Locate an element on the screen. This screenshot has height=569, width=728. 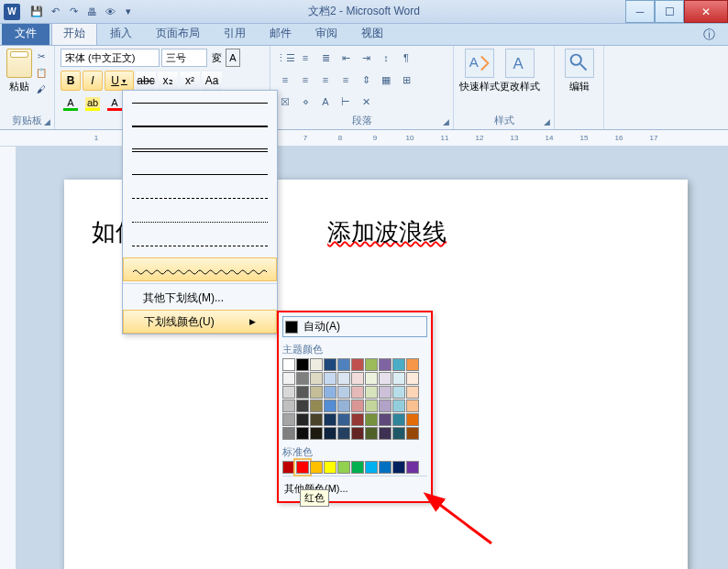
tab-review: 审阅 is located at coordinates (326, 33).